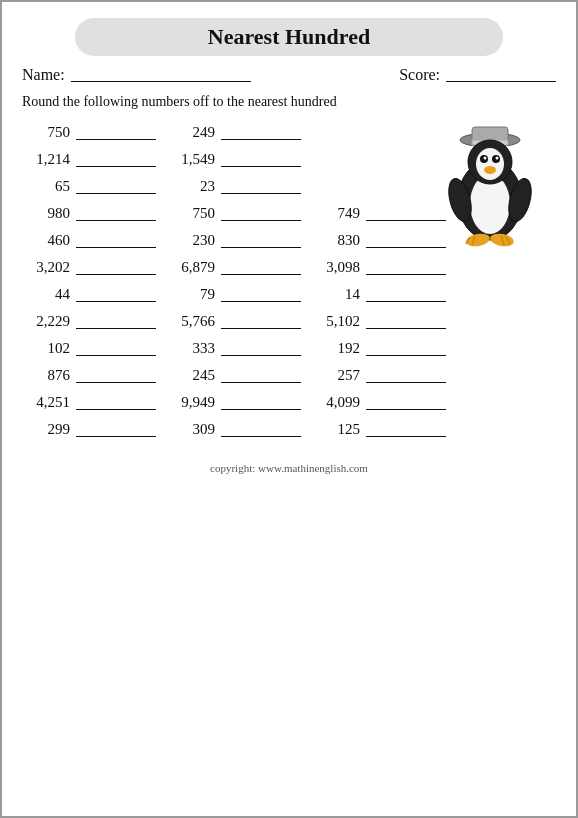  What do you see at coordinates (94, 268) in the screenshot?
I see `problem-6-1: 3,202` at bounding box center [94, 268].